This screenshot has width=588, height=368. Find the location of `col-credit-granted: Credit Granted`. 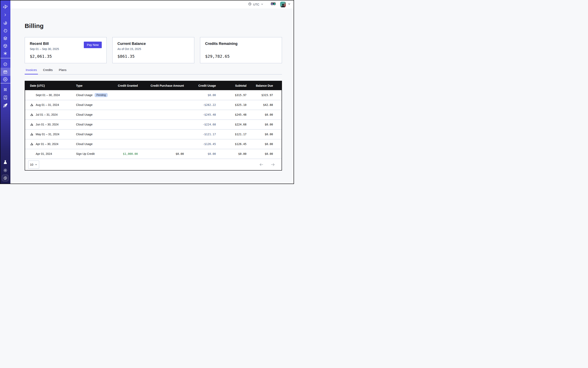

col-credit-granted: Credit Granted is located at coordinates (125, 86).